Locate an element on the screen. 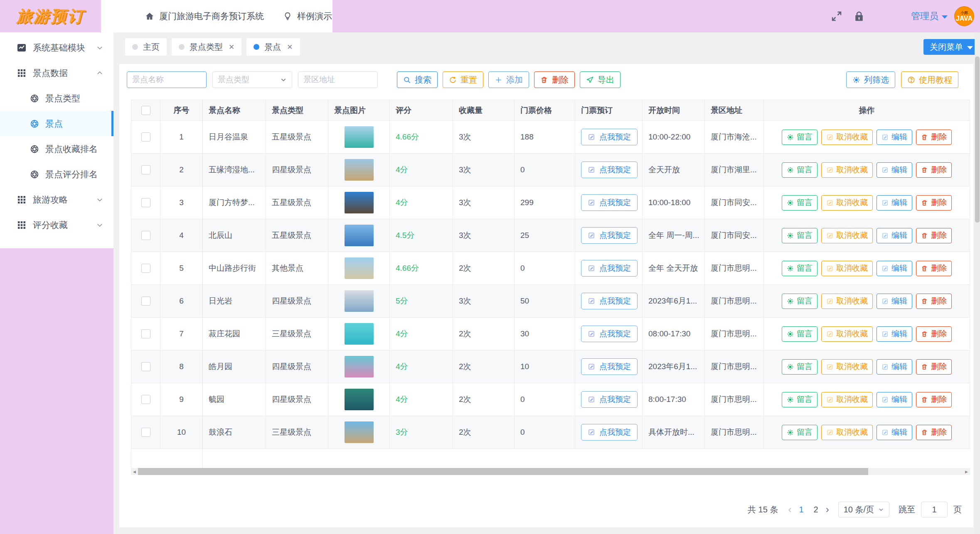  page-number-1: 1 is located at coordinates (801, 510).